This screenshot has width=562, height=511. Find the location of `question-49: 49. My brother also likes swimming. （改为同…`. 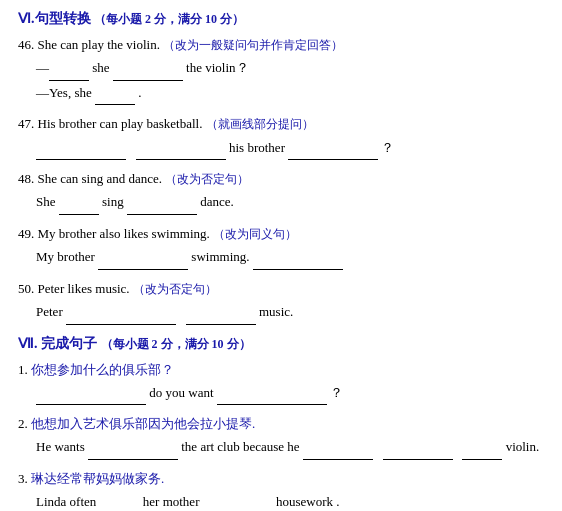

question-49: 49. My brother also likes swimming. （改为同… is located at coordinates (281, 246).